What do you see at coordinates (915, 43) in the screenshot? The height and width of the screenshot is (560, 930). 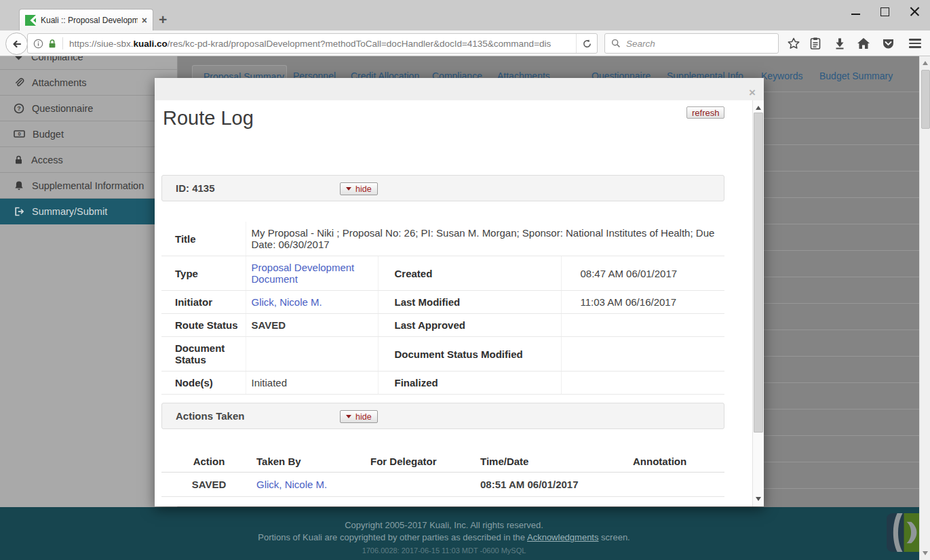 I see `menu-hamburger-icon` at bounding box center [915, 43].